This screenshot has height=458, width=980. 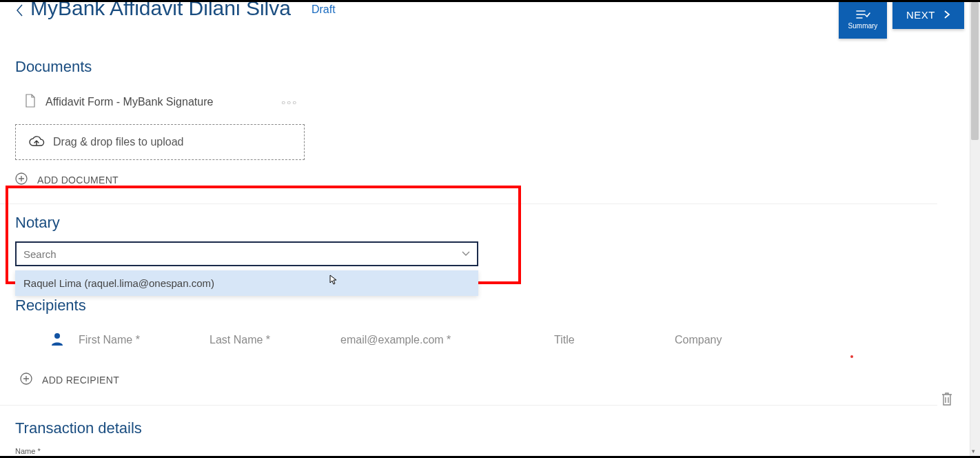 I want to click on upload-dropzone: Drag & drop files to upload, so click(x=160, y=142).